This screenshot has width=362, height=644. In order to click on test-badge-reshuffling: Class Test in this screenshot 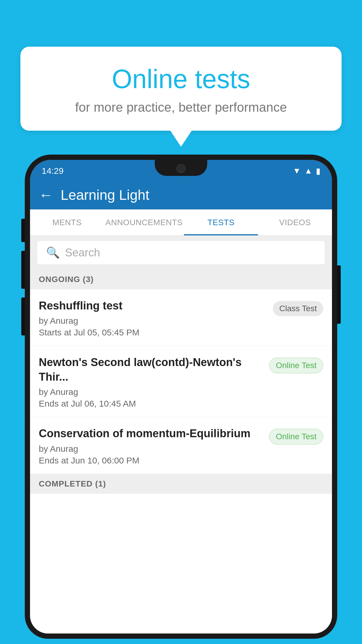, I will do `click(298, 309)`.